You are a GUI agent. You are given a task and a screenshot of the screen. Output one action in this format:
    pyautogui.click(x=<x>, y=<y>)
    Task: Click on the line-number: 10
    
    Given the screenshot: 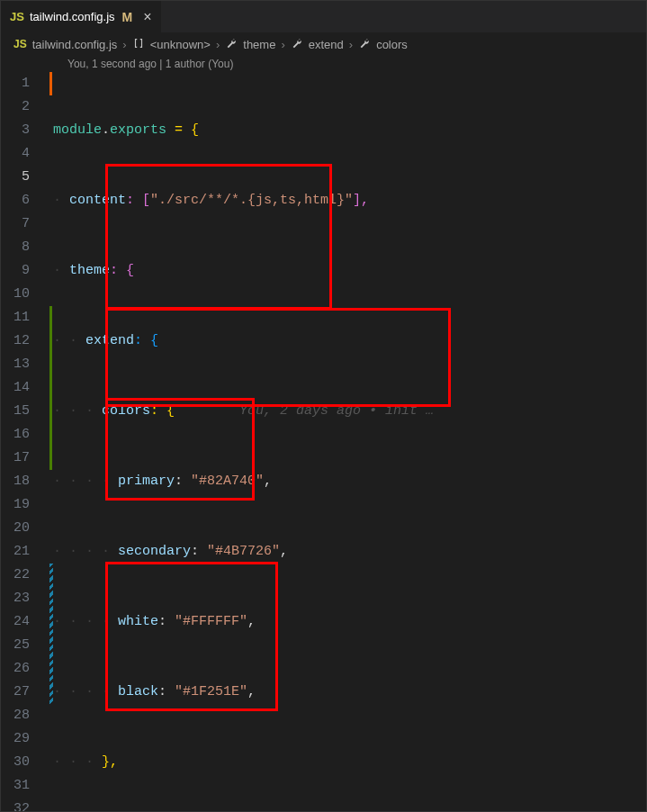 What is the action you would take?
    pyautogui.click(x=20, y=294)
    